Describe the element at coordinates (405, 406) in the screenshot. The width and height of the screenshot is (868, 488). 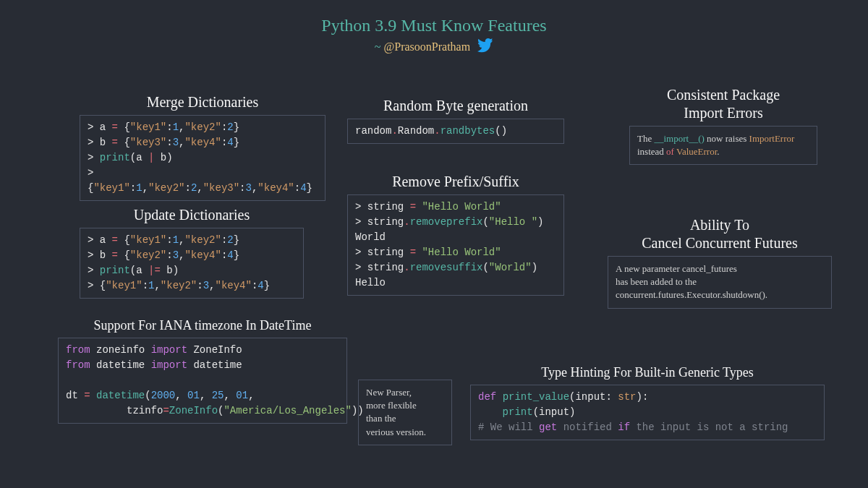
I see `parser-l2: more flexible` at that location.